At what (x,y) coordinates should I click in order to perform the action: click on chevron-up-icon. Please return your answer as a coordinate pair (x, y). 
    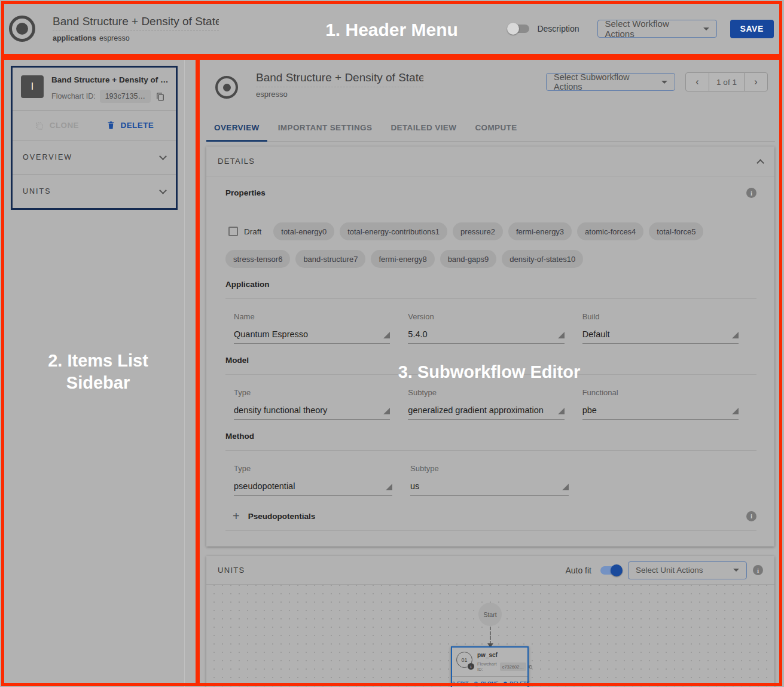
    Looking at the image, I should click on (761, 163).